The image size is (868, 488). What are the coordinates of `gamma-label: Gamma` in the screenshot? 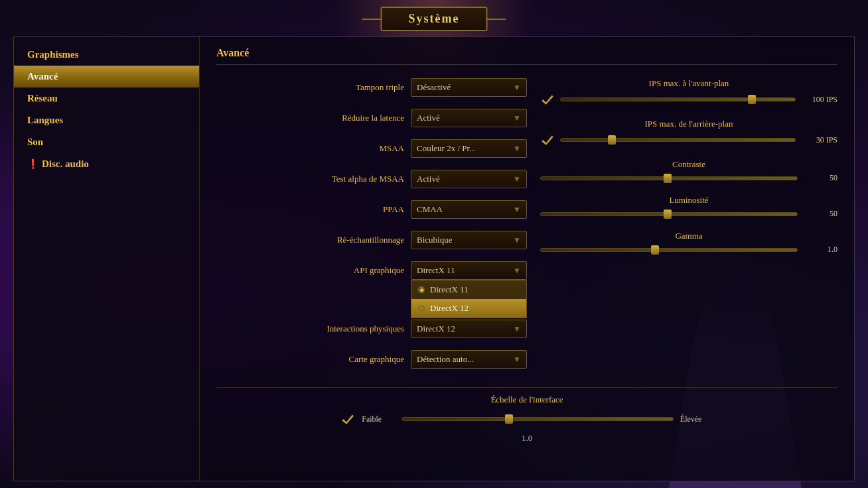 It's located at (689, 236).